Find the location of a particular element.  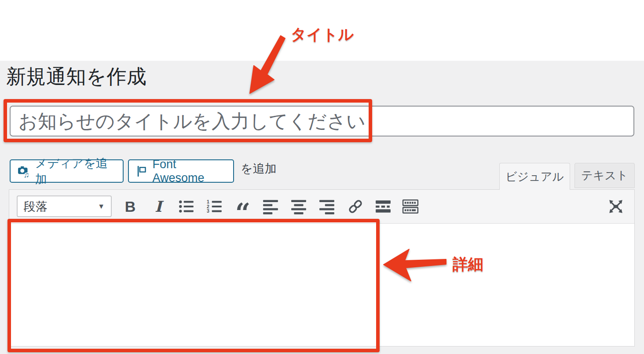

bullet-list-button is located at coordinates (187, 206).